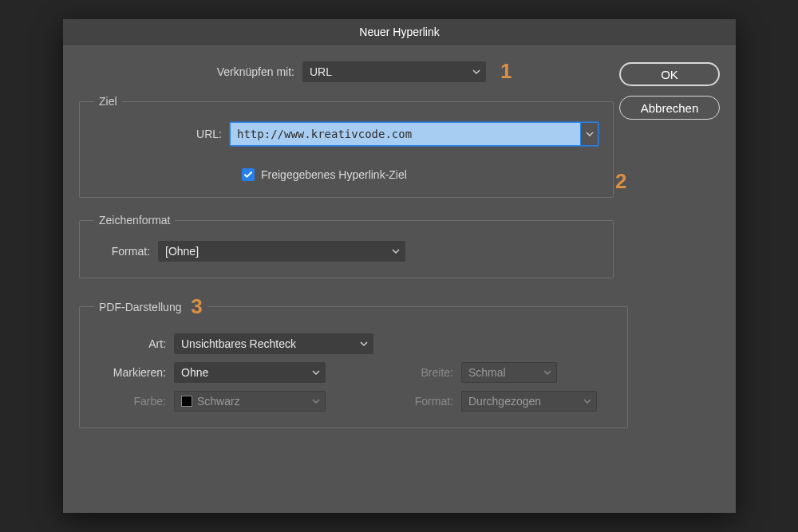 This screenshot has width=798, height=532. What do you see at coordinates (394, 72) in the screenshot?
I see `link-to-select: URL` at bounding box center [394, 72].